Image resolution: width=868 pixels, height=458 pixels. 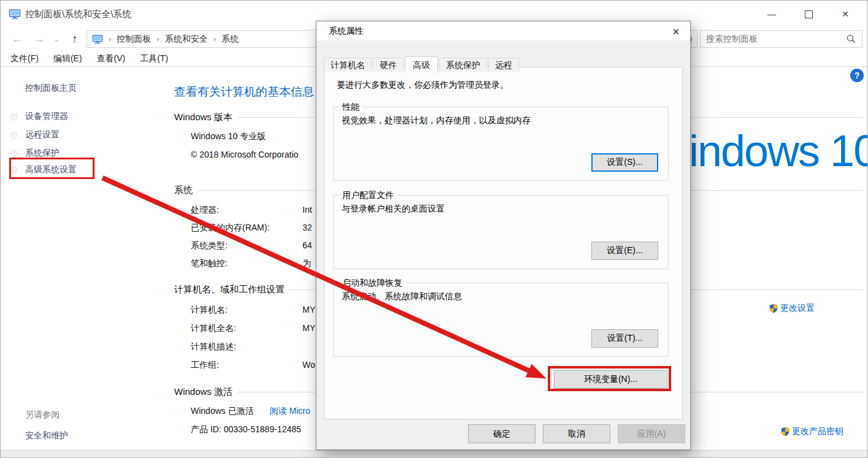 I want to click on group-performance: 性能 视觉效果，处理器计划，内存使用，以及虚拟内存 设置(S)..., so click(x=501, y=143).